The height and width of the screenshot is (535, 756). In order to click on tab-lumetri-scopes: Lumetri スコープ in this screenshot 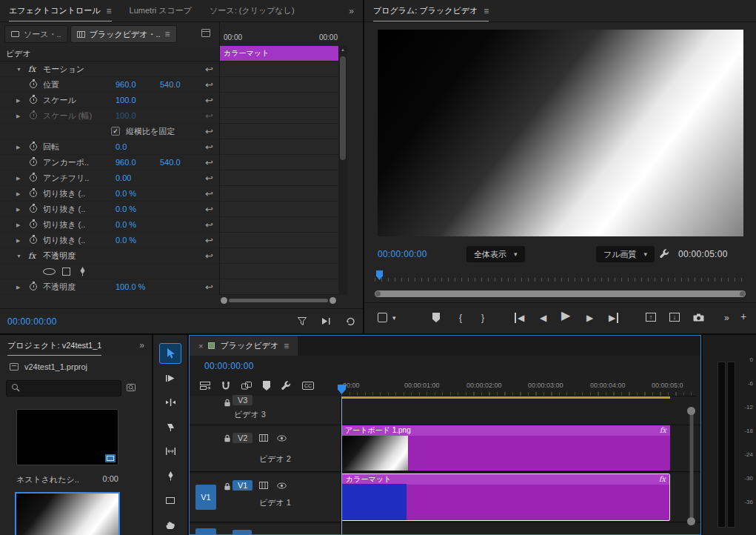, I will do `click(161, 10)`.